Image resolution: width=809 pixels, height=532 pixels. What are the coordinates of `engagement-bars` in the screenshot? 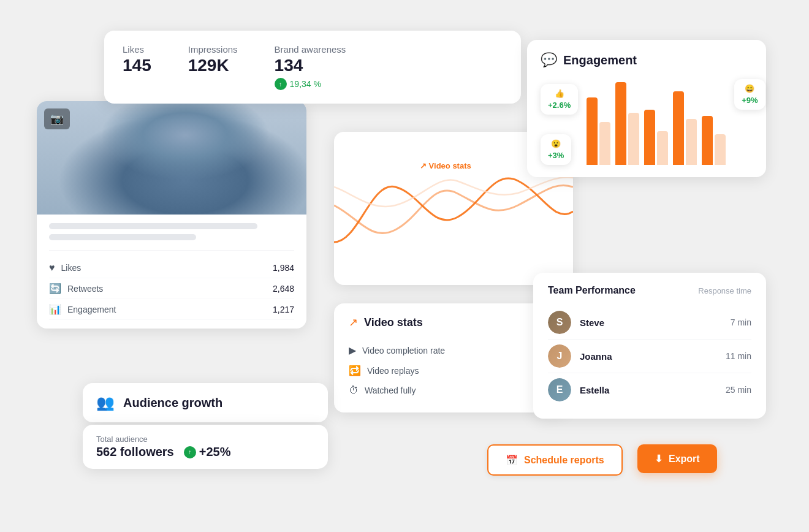 It's located at (656, 122).